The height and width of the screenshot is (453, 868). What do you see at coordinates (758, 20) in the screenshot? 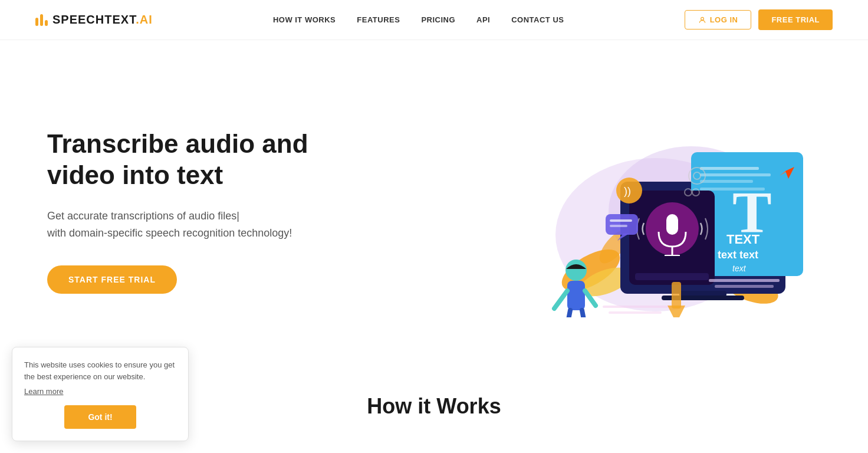
I see `nav-actions: LOG IN FREE TRIAL` at bounding box center [758, 20].